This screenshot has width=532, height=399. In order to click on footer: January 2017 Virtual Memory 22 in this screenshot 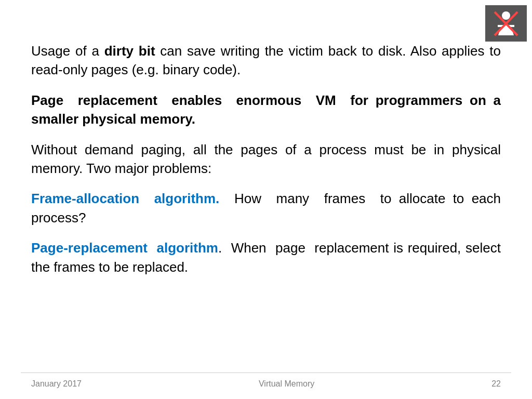, I will do `click(266, 384)`.